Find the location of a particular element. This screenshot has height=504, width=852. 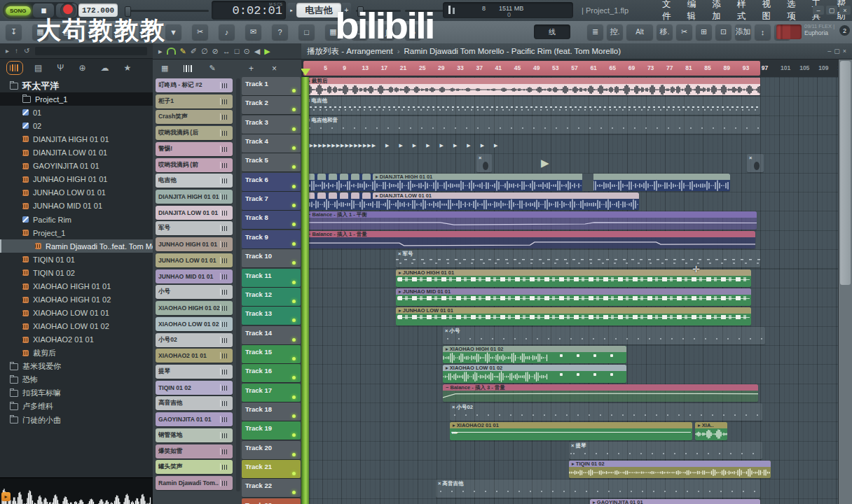

picker-chip: 电吉他 is located at coordinates (194, 181).